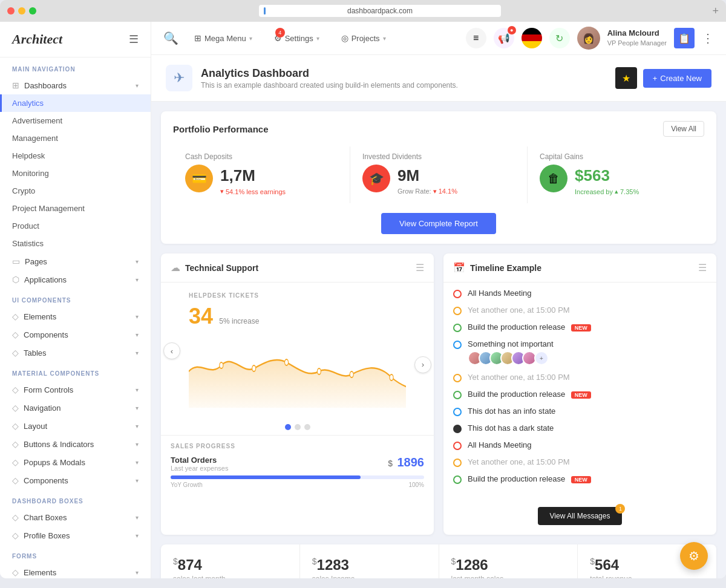 The image size is (726, 588). What do you see at coordinates (684, 129) in the screenshot?
I see `view-all-button: View All` at bounding box center [684, 129].